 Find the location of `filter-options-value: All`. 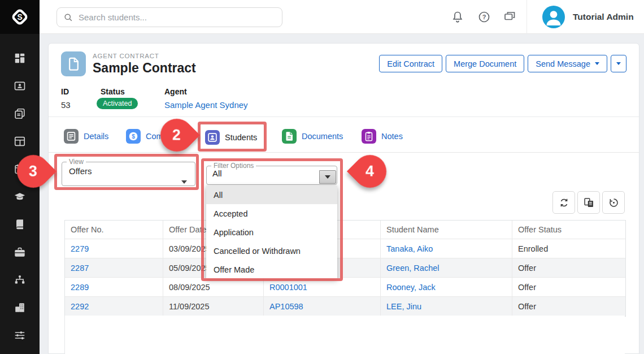

filter-options-value: All is located at coordinates (272, 173).